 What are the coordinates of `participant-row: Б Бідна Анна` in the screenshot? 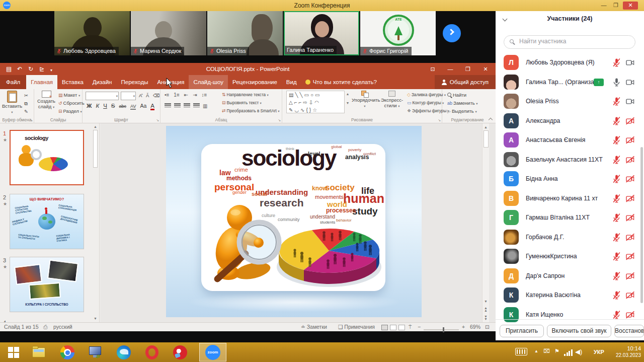 It's located at (568, 179).